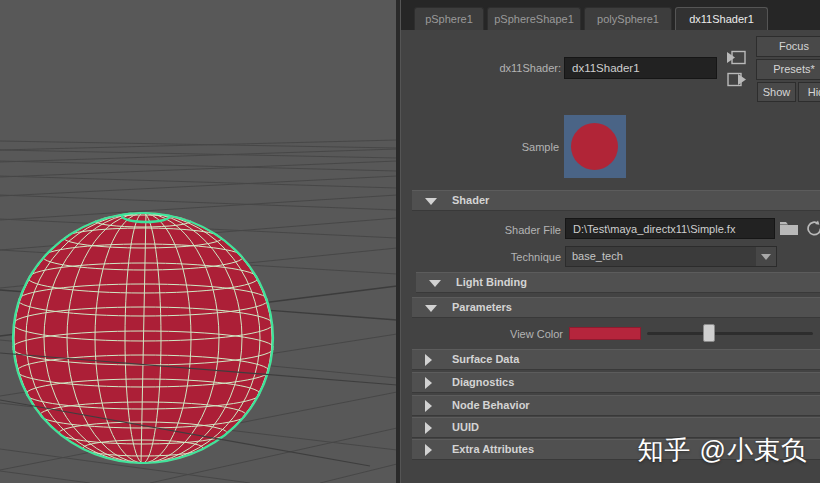 The height and width of the screenshot is (483, 820). What do you see at coordinates (490, 147) in the screenshot?
I see `sample-label: Sample` at bounding box center [490, 147].